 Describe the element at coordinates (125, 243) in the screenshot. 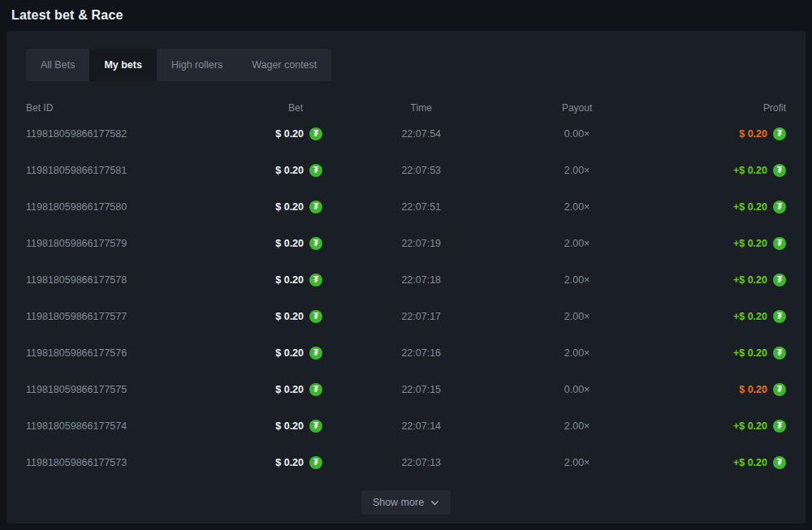

I see `bet-id: 119818059866177579` at that location.